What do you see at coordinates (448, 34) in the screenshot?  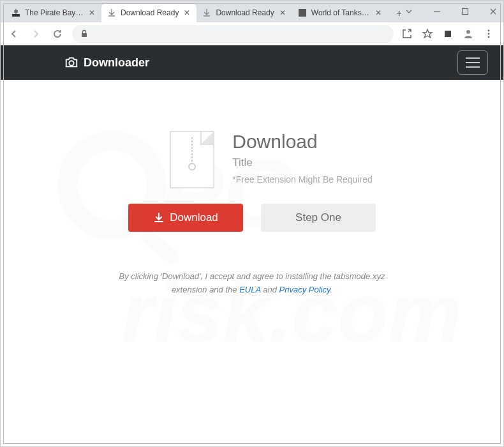 I see `extensions-icon` at bounding box center [448, 34].